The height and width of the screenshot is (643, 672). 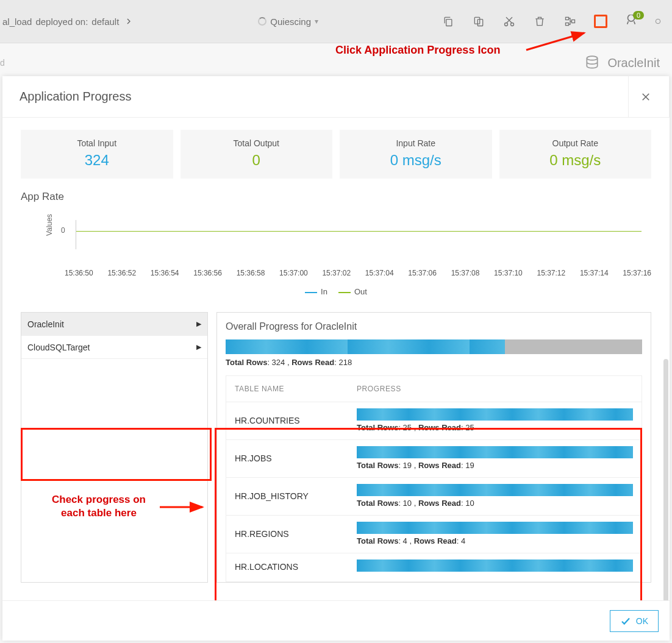 I want to click on stats-row: Total Input 324 Total Output 0 Input Rat…, so click(x=336, y=154).